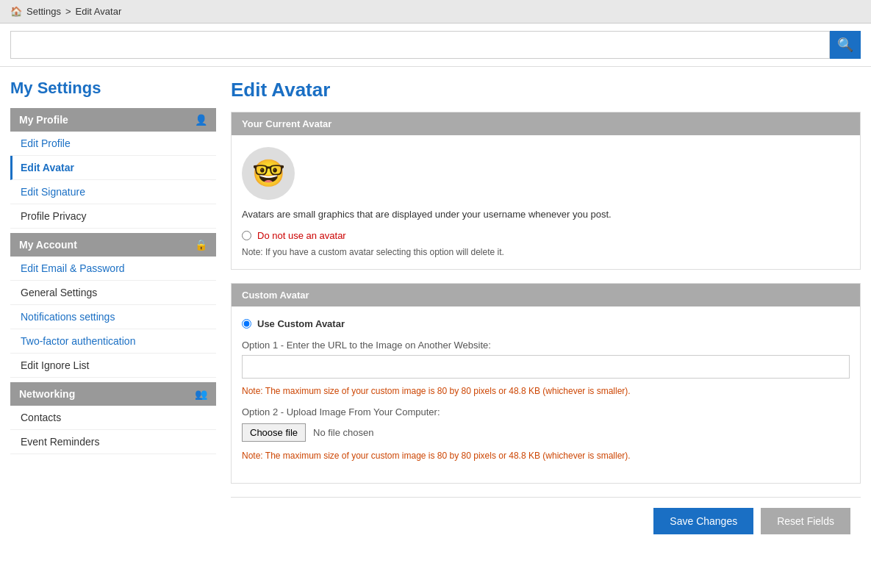 The image size is (871, 588). I want to click on option2-label: Option 2 - Upload Image From Your Comput…, so click(545, 412).